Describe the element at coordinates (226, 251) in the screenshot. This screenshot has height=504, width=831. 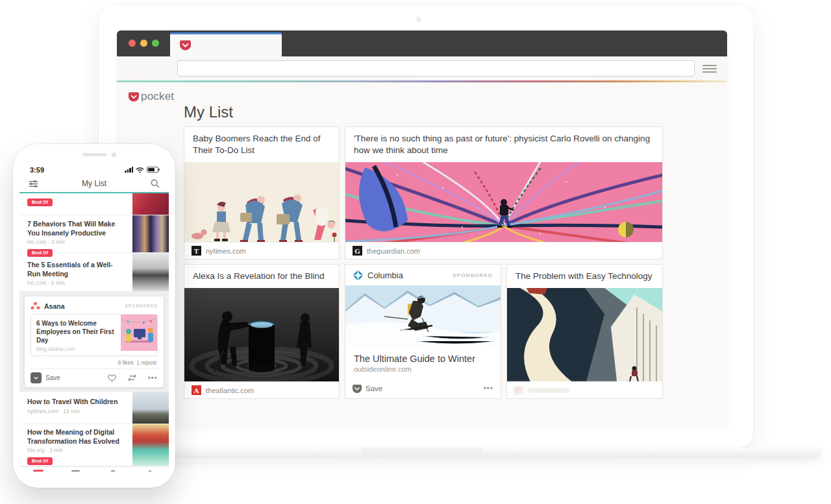
I see `article-domain: nytimes.com` at that location.